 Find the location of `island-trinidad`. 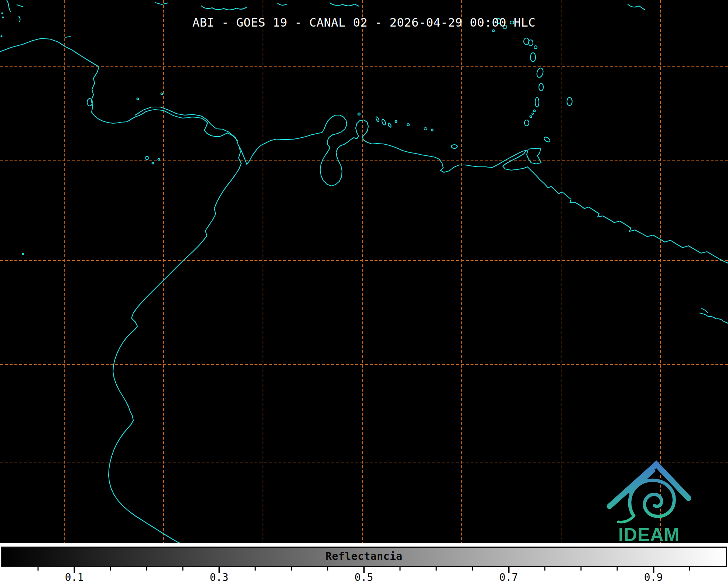

island-trinidad is located at coordinates (534, 156).